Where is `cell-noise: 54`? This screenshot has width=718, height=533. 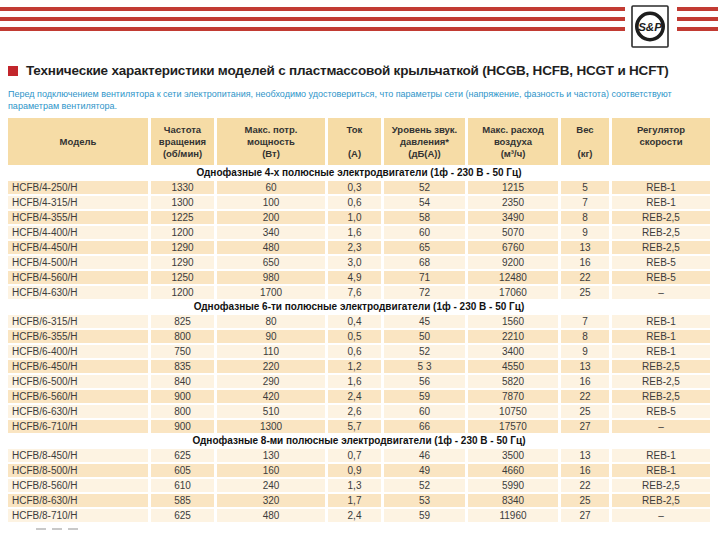 cell-noise: 54 is located at coordinates (424, 202).